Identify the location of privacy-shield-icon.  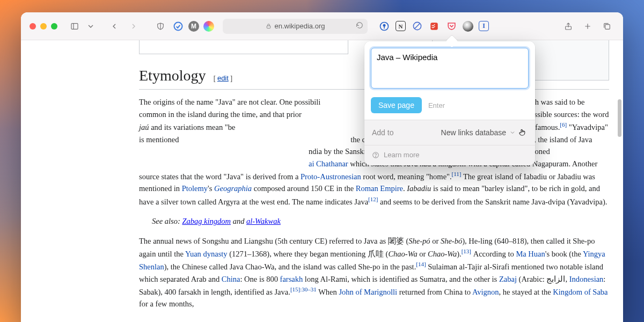
(160, 26).